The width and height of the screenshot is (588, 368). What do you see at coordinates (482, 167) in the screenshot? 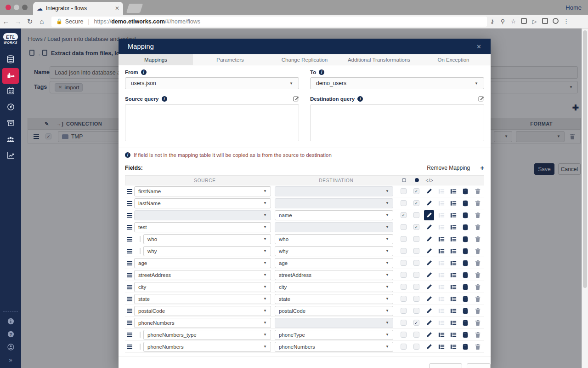
I see `add-mapping-icon: +` at bounding box center [482, 167].